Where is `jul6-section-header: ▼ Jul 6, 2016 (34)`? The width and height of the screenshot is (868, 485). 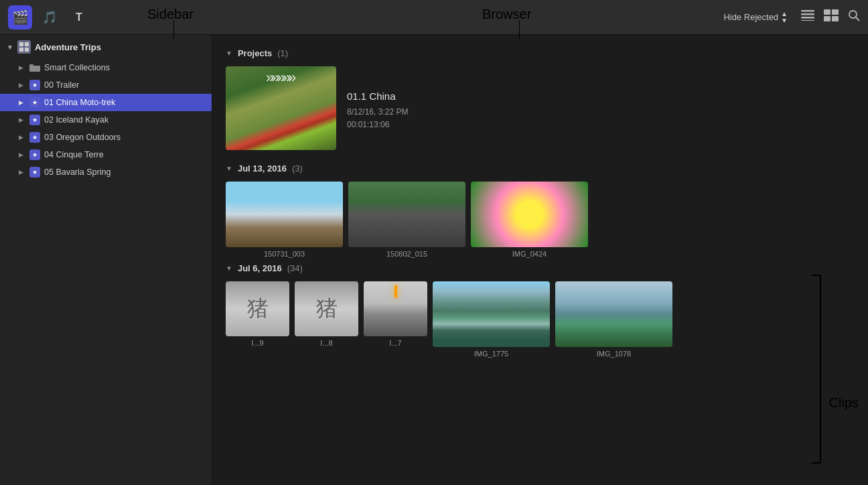
jul6-section-header: ▼ Jul 6, 2016 (34) is located at coordinates (541, 268).